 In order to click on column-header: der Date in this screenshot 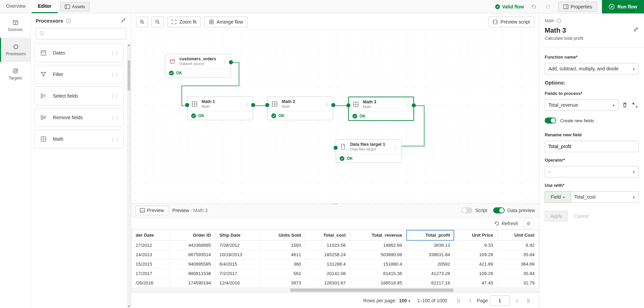, I will do `click(151, 235)`.